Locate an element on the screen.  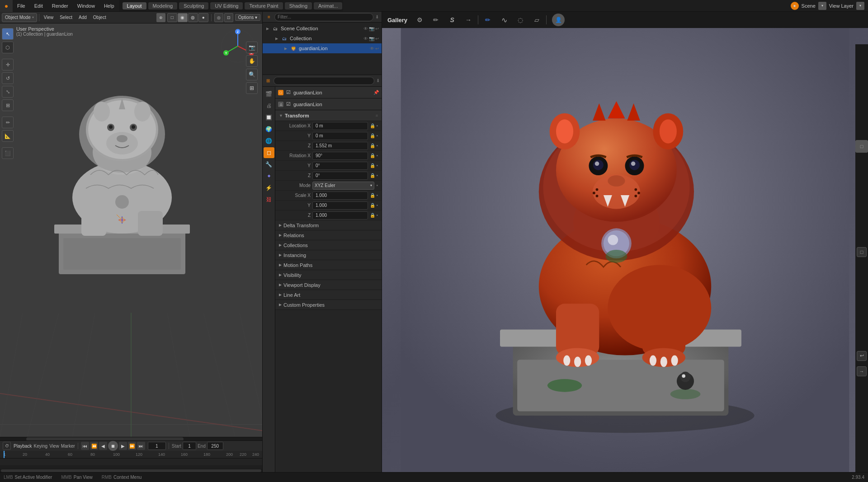
end-frame-input: 250 is located at coordinates (215, 446).